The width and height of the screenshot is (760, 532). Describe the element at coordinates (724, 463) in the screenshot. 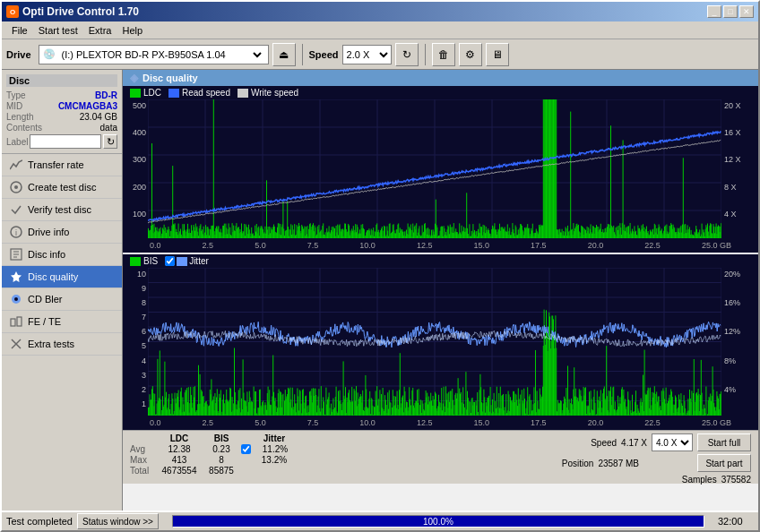

I see `start-part-button: Start part` at that location.